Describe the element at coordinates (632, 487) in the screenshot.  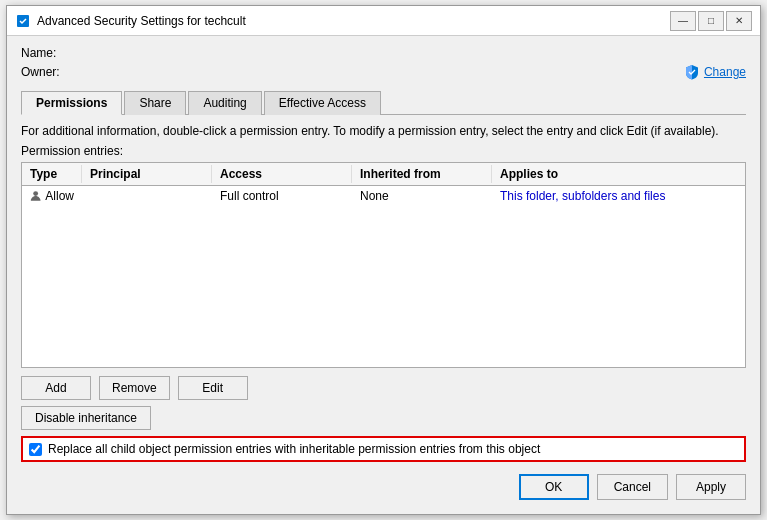
I see `cancel-button: Cancel` at that location.